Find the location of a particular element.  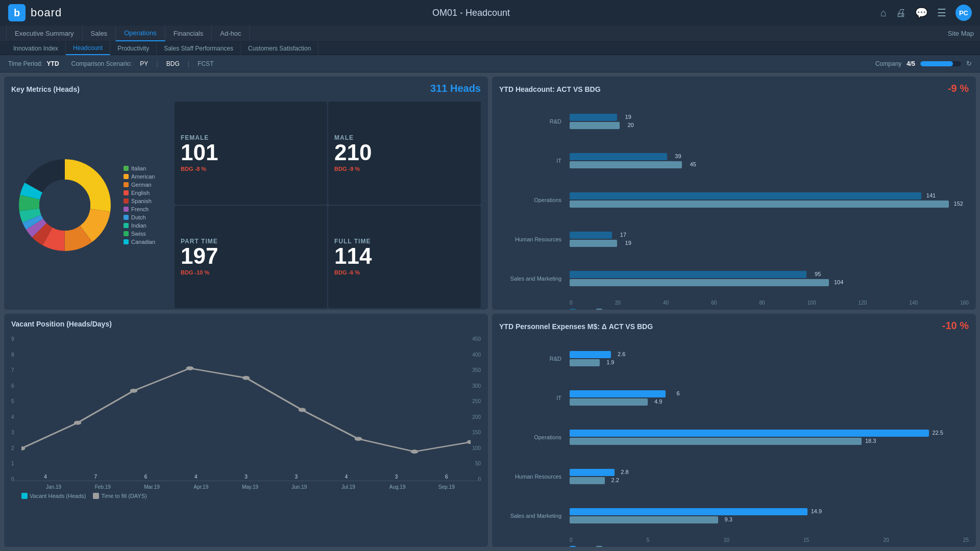

refresh-icon: ↻ is located at coordinates (969, 63).